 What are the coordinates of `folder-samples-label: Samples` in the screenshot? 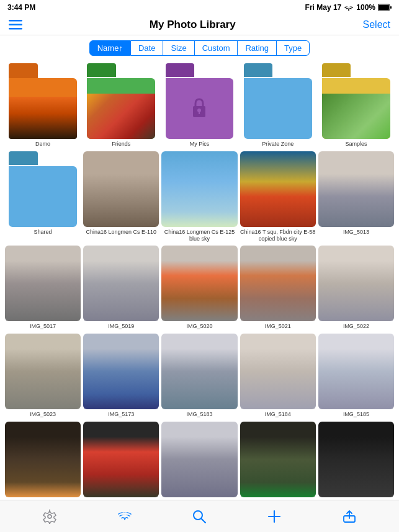 It's located at (356, 144).